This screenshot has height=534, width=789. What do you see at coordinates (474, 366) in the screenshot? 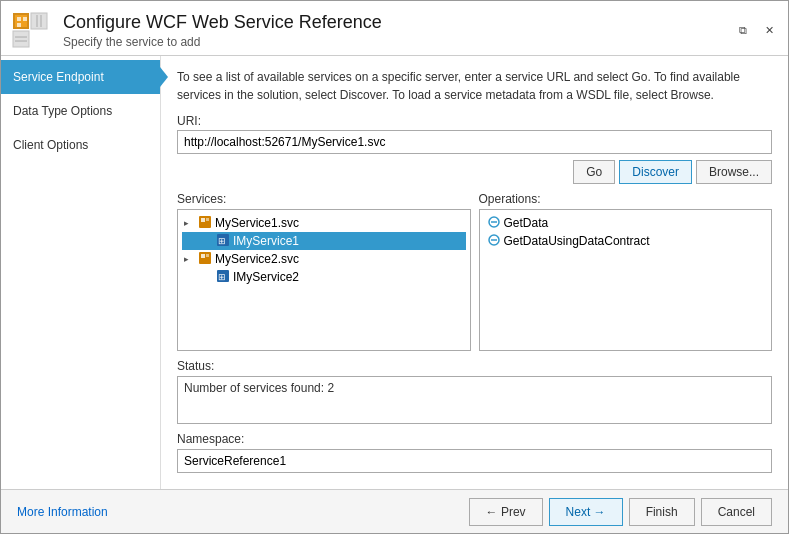
I see `status-label: Status:` at bounding box center [474, 366].